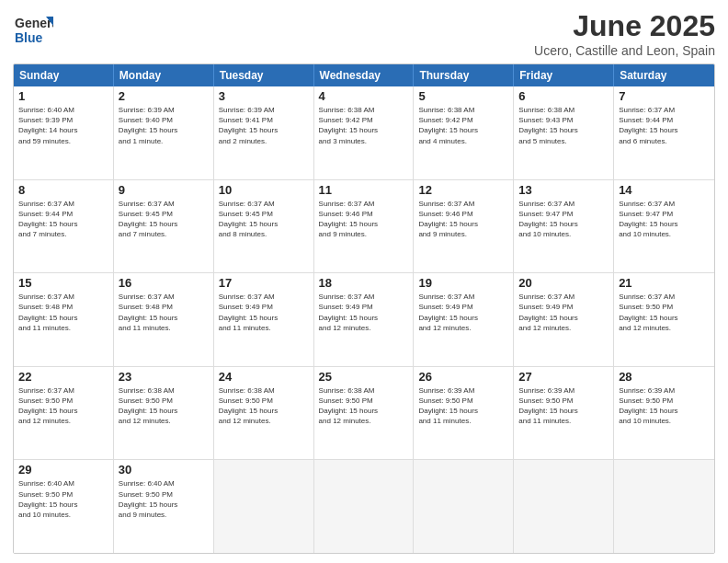 The width and height of the screenshot is (728, 563). I want to click on calendar-cell: 7Sunrise: 6:37 AMSunset: 9:44 PMDaylight…, so click(664, 132).